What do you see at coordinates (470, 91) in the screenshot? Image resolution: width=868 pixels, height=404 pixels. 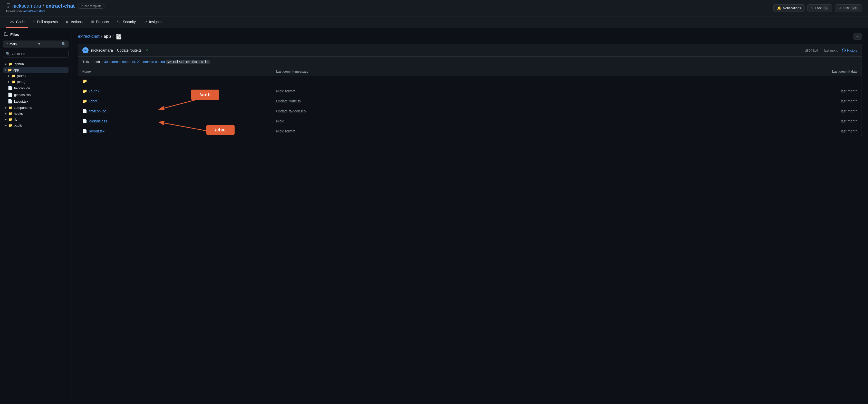 I see `auth-commit-msg: Nick: format` at bounding box center [470, 91].